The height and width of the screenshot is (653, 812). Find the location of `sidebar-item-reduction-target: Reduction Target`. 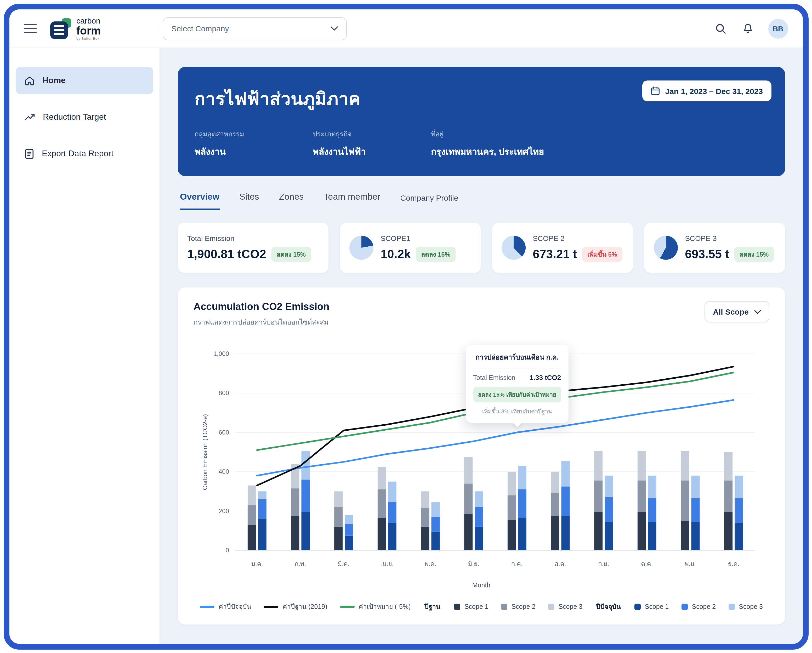

sidebar-item-reduction-target: Reduction Target is located at coordinates (84, 117).